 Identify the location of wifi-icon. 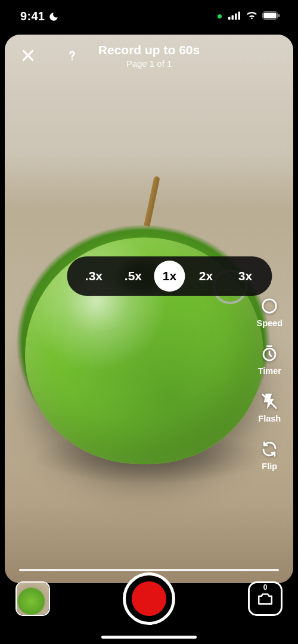
(252, 17).